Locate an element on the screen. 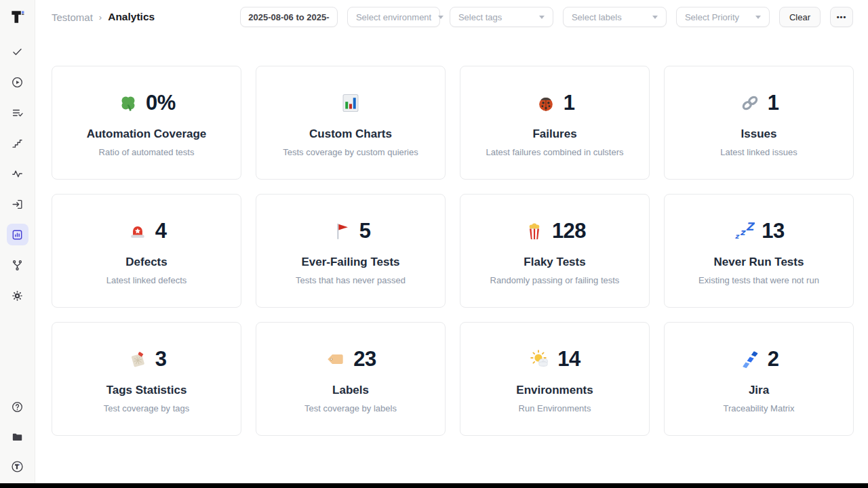 The width and height of the screenshot is (868, 488). card-subtitle: Test coverage by labels is located at coordinates (351, 408).